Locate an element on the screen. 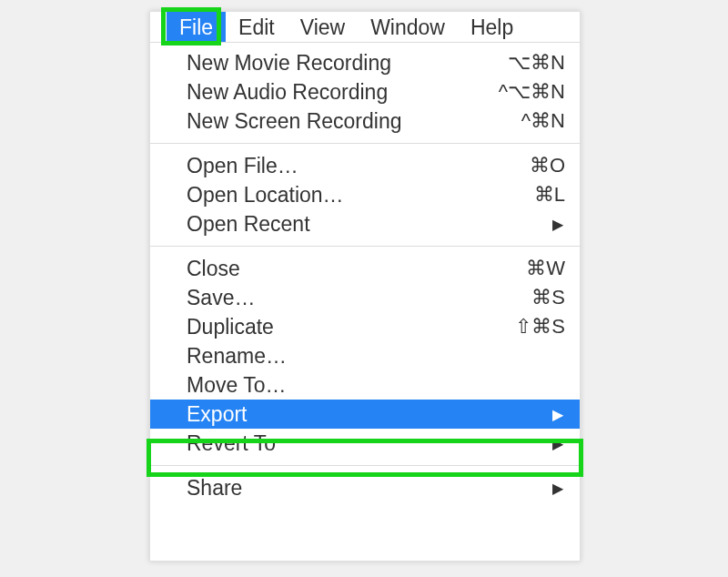 The height and width of the screenshot is (577, 728). menu-item-label: Export is located at coordinates (369, 415).